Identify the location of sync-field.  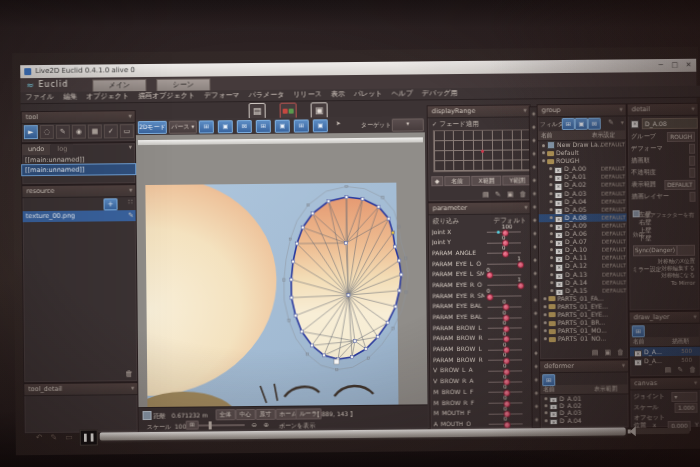
(686, 250).